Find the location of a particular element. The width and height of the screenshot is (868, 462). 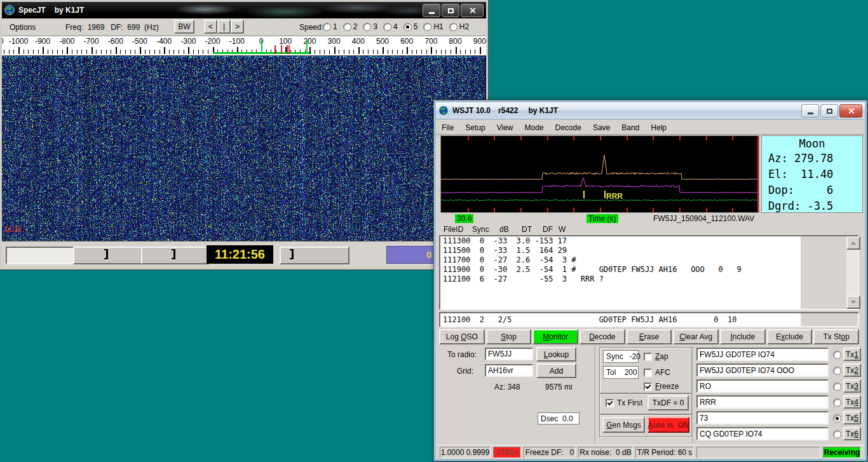

tx2-message-input is located at coordinates (763, 370).